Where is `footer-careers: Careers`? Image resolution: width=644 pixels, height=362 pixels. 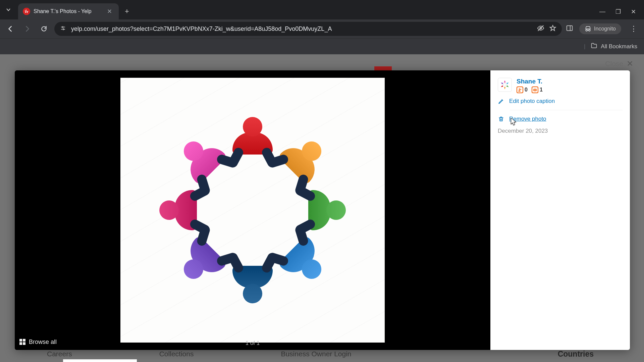
footer-careers: Careers is located at coordinates (60, 354).